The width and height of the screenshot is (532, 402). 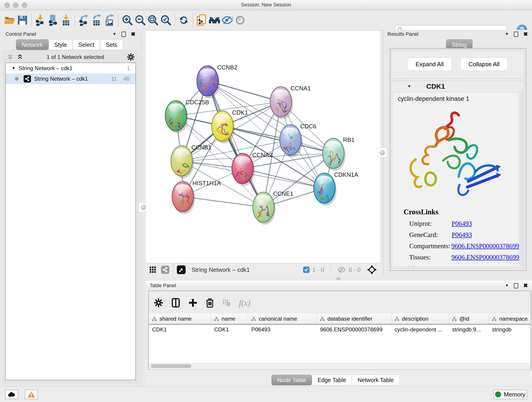 I want to click on table-cell: P06493, so click(x=282, y=329).